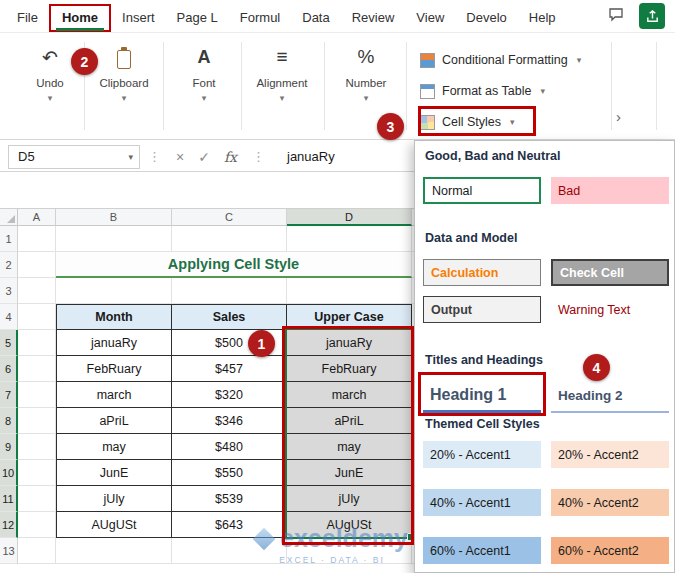 This screenshot has height=573, width=675. I want to click on row-header: 6, so click(9, 369).